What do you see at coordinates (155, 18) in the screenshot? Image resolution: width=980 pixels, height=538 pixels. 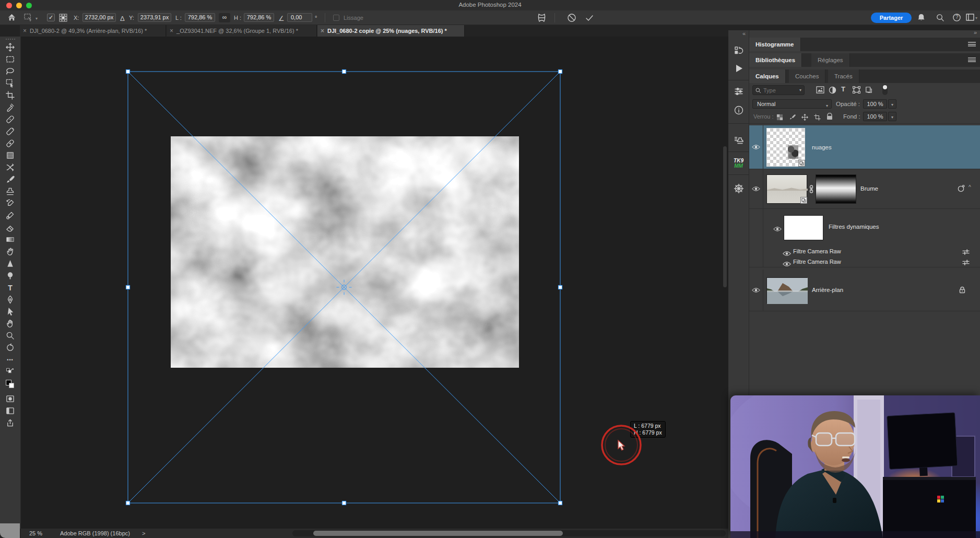 I see `y-value-field: 2373,91 px` at bounding box center [155, 18].